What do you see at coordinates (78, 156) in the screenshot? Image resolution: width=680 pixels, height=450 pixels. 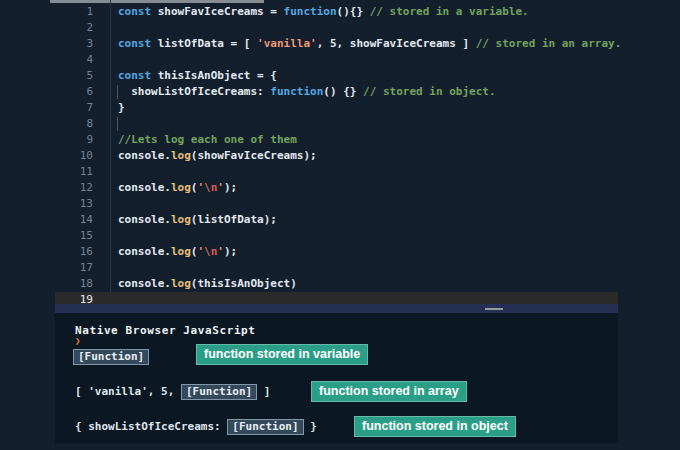 I see `line-number: 10` at bounding box center [78, 156].